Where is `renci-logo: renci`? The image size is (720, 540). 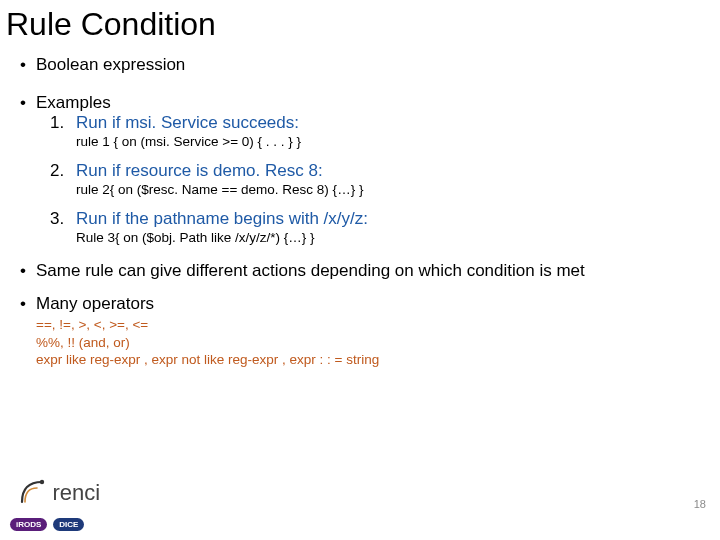 renci-logo: renci is located at coordinates (59, 490).